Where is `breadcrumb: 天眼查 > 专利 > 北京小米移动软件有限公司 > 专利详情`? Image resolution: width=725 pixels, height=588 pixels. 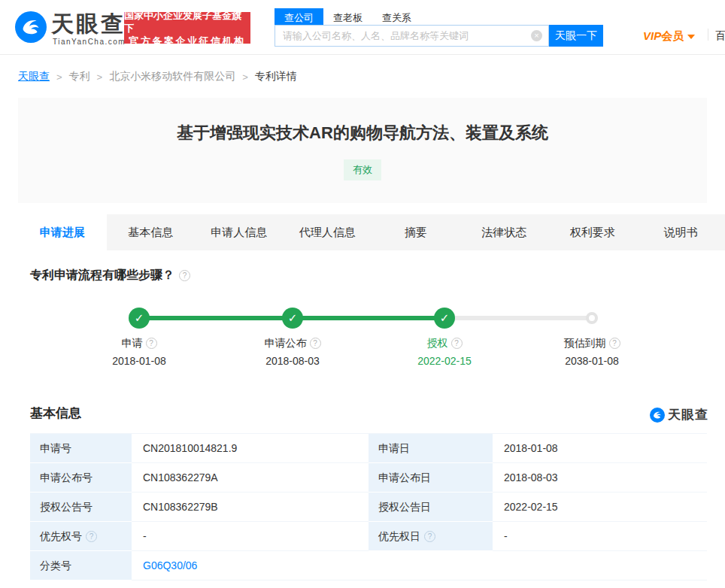
breadcrumb: 天眼查 > 专利 > 北京小米移动软件有限公司 > 专利详情 is located at coordinates (158, 77).